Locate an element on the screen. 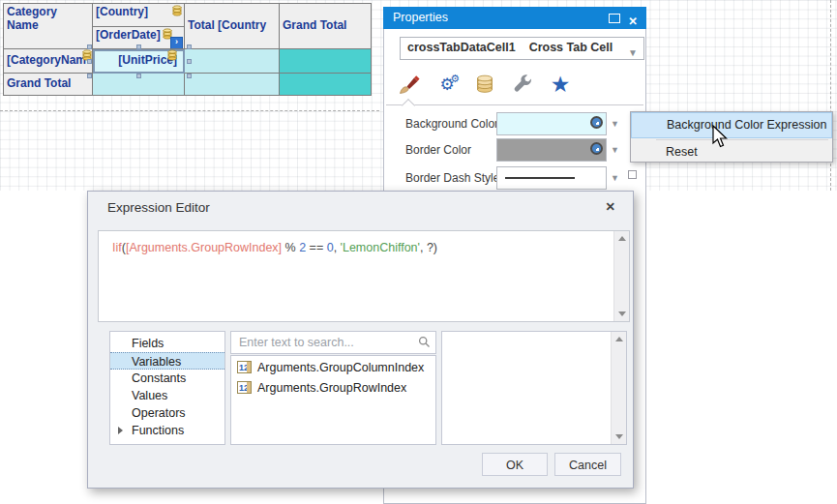 This screenshot has height=504, width=837. properties-tab-strip: ⚙ ⚙ ★ is located at coordinates (485, 84).